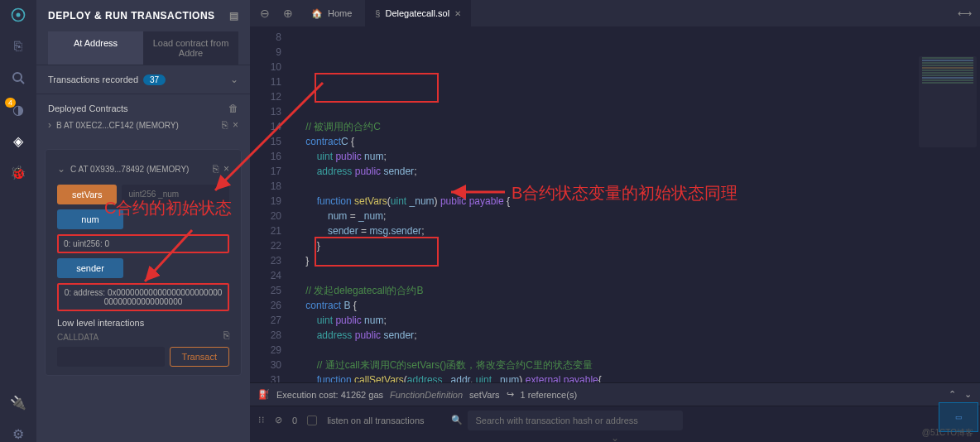 This screenshot has height=442, width=980. Describe the element at coordinates (948, 102) in the screenshot. I see `minimap` at that location.